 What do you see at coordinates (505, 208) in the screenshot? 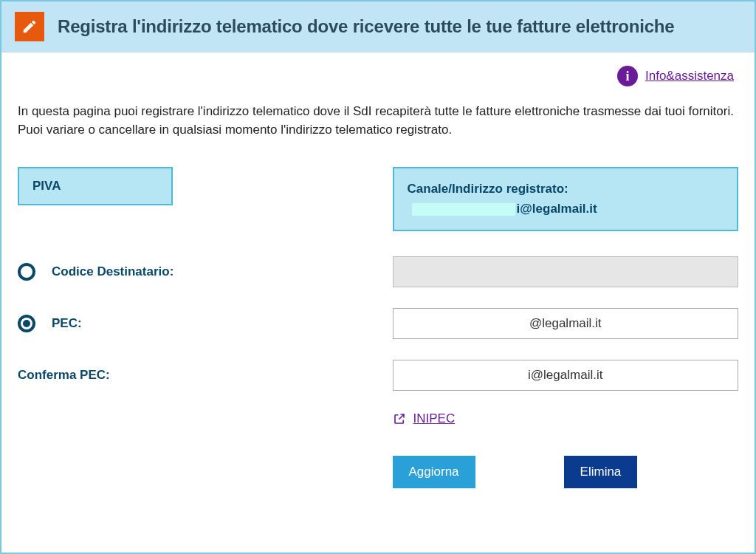
I see `registered-channel-value: i@legalmail.it` at bounding box center [505, 208].